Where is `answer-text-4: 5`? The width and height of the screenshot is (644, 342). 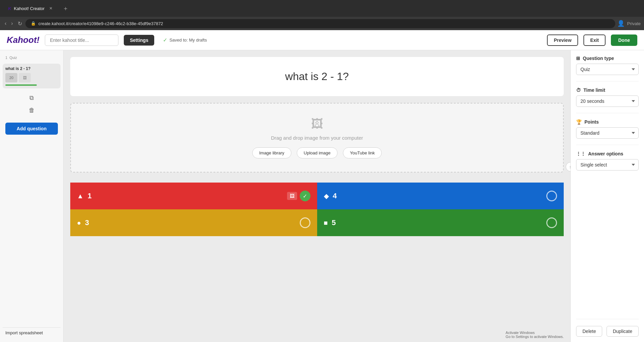
answer-text-4: 5 is located at coordinates (439, 223).